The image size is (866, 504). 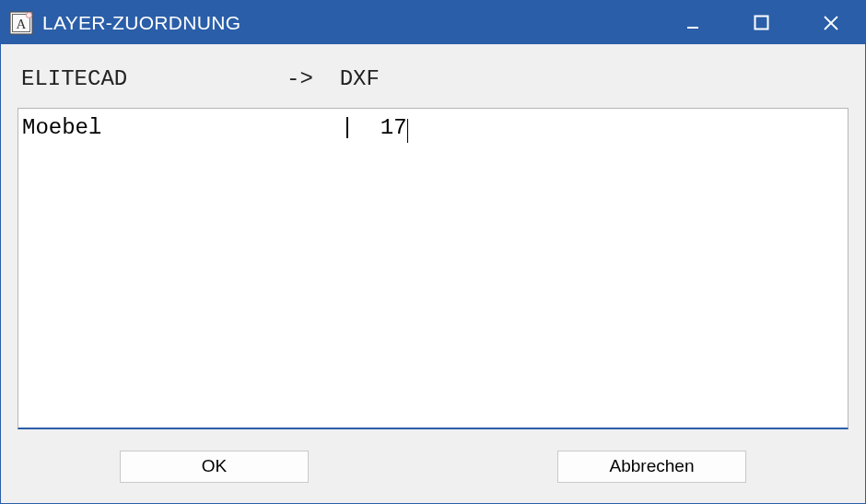 I want to click on app-icon: A, so click(x=21, y=23).